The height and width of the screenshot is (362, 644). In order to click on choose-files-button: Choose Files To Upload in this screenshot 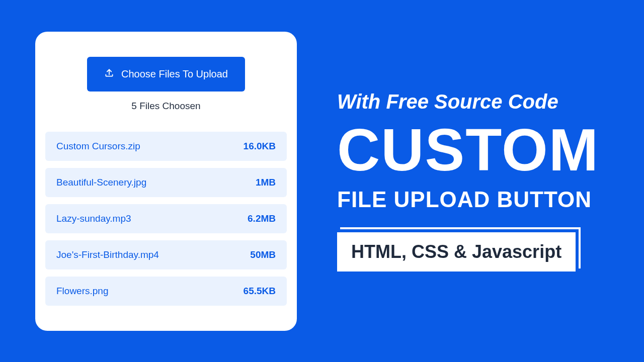, I will do `click(166, 74)`.